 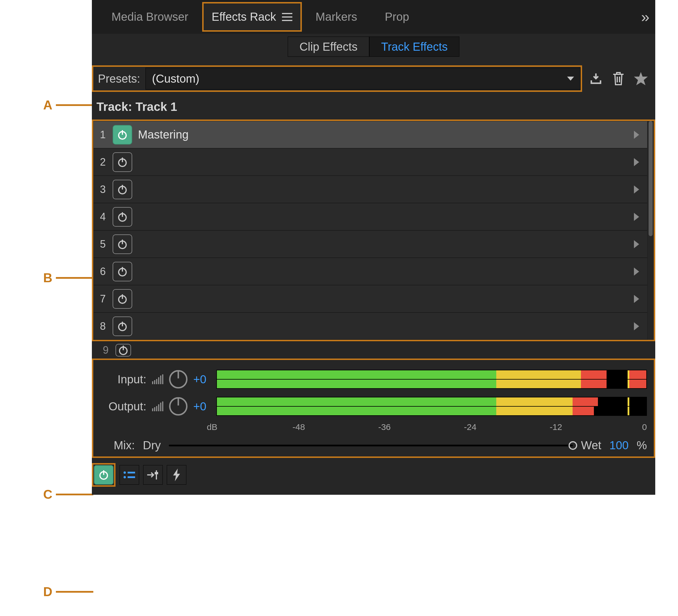 I want to click on mix-value: 100, so click(x=619, y=445).